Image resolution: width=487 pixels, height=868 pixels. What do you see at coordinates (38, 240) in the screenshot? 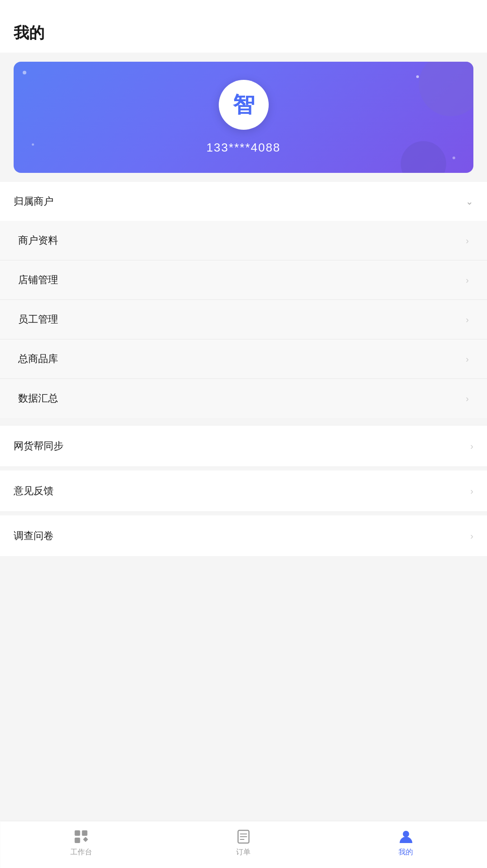
I see `menu-item-merchant-info-label: 商户资料` at bounding box center [38, 240].